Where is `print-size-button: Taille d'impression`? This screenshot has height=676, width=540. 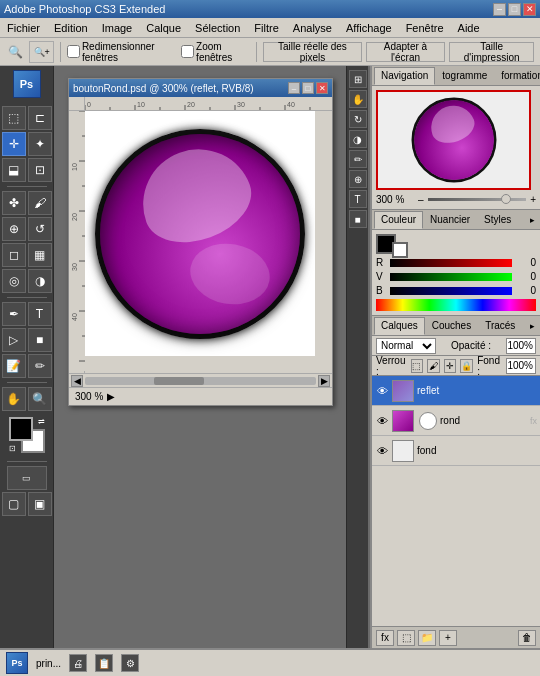 print-size-button: Taille d'impression is located at coordinates (492, 52).